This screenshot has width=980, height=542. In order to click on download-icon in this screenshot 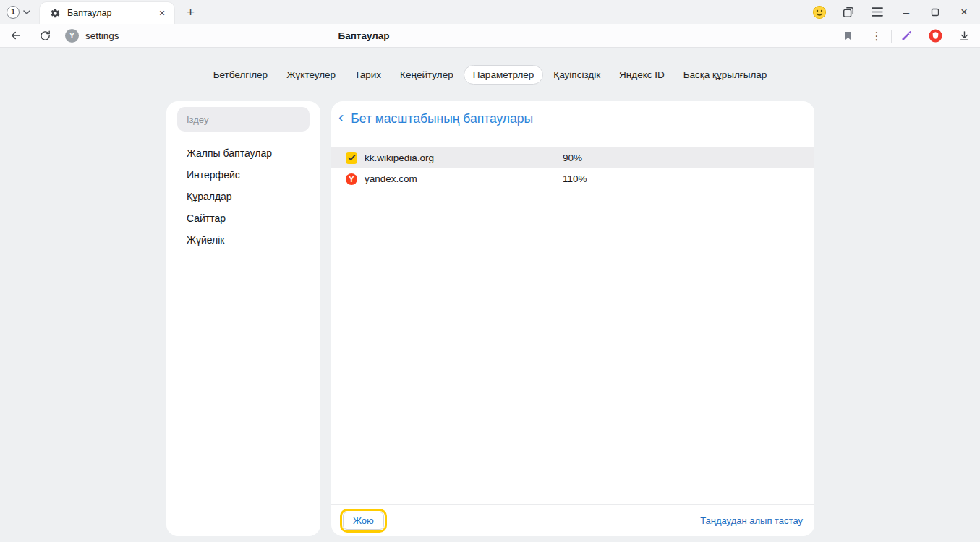, I will do `click(964, 36)`.